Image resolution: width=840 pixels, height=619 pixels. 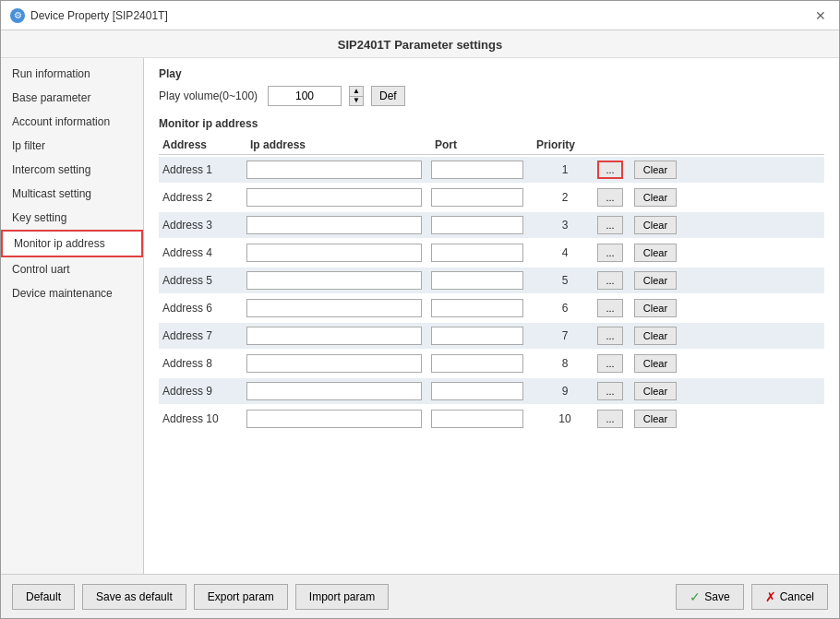 I want to click on addr-dots-btn-10: ..., so click(x=610, y=419).